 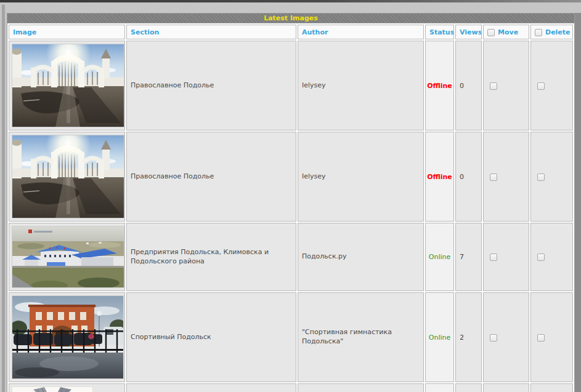 What do you see at coordinates (361, 32) in the screenshot?
I see `column-header-author: Author` at bounding box center [361, 32].